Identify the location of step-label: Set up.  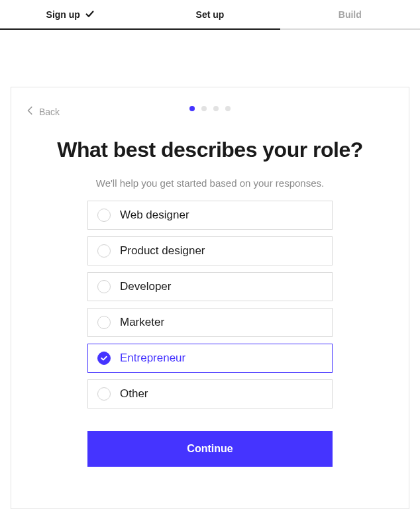
(211, 15).